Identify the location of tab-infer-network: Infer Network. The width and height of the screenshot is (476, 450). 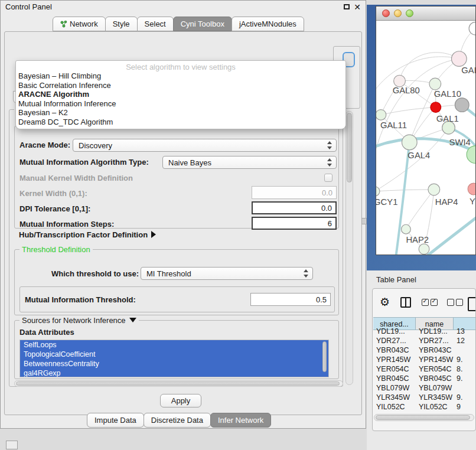
(241, 420).